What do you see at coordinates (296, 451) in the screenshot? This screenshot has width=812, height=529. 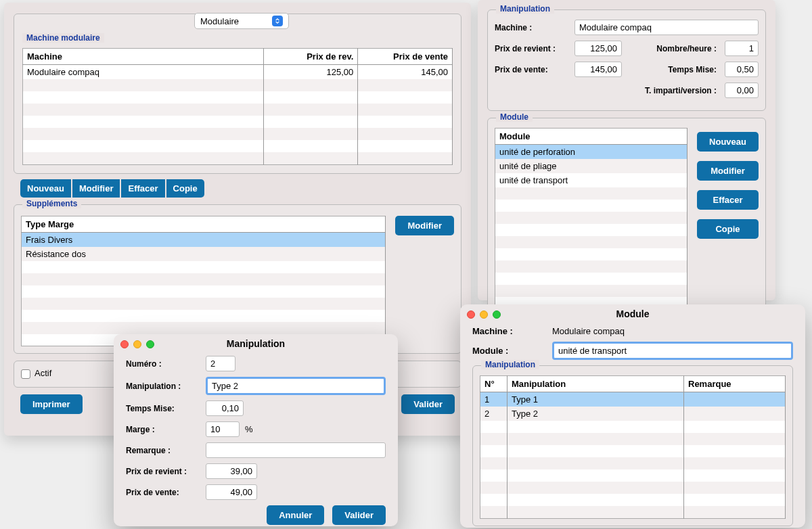 I see `remarque-input` at bounding box center [296, 451].